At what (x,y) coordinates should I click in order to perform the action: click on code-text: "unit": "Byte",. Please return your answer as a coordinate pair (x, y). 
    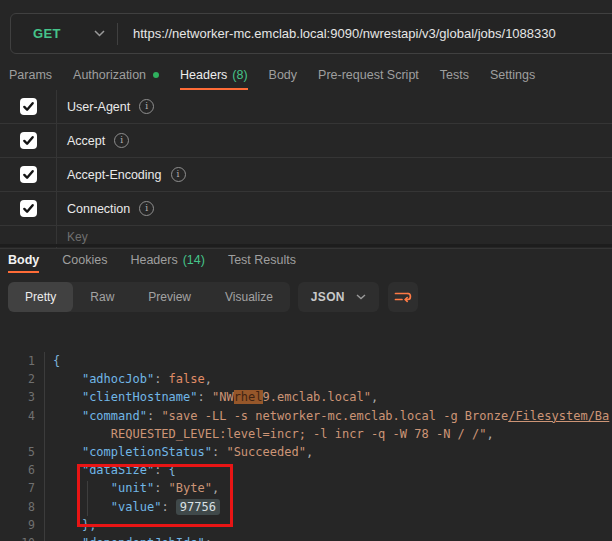
    Looking at the image, I should click on (328, 488).